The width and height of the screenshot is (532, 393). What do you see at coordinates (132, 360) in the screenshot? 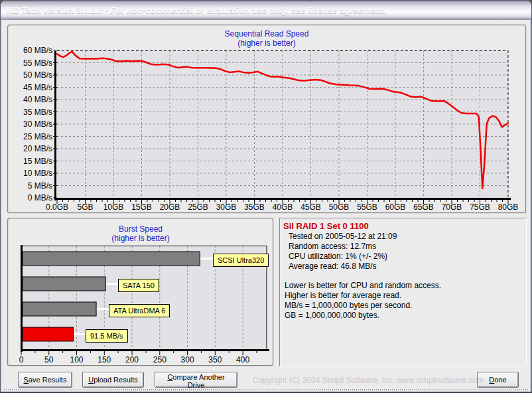
I see `burst-x-tick-label: 200` at bounding box center [132, 360].